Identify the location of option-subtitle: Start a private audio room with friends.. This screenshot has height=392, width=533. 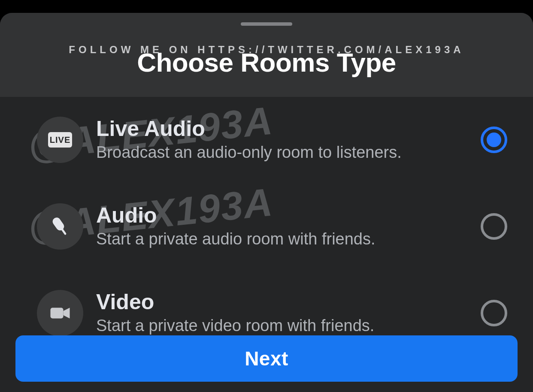
(282, 239).